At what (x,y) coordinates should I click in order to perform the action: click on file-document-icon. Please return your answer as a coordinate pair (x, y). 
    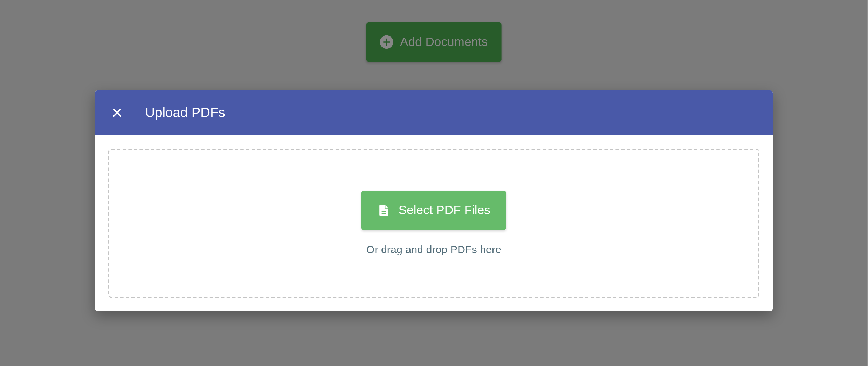
    Looking at the image, I should click on (384, 210).